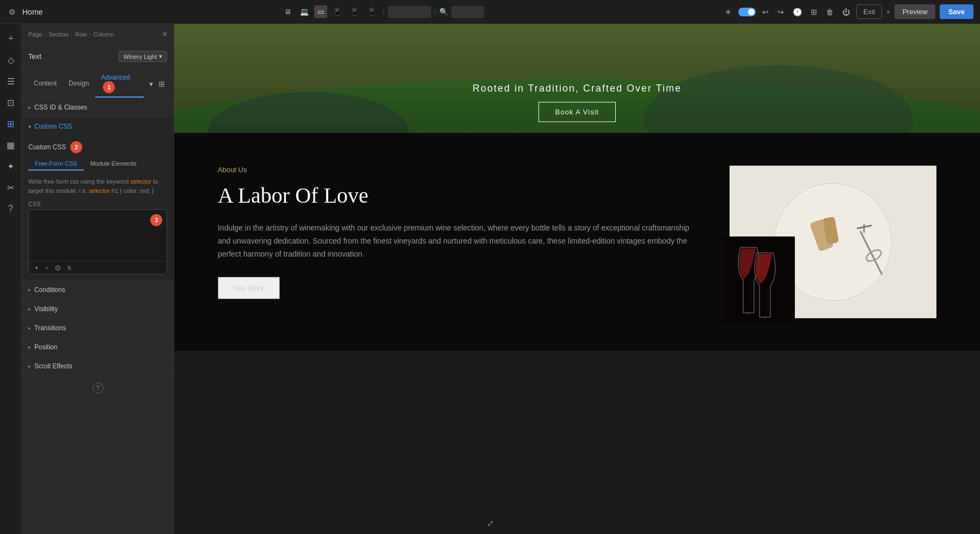  Describe the element at coordinates (164, 34) in the screenshot. I see `sidebar-close-btn: ×` at that location.